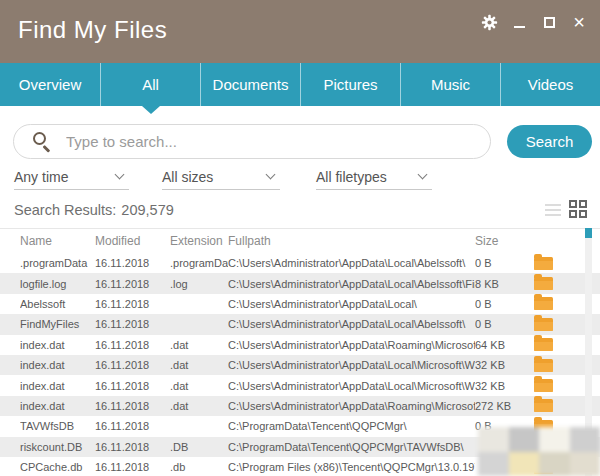 The height and width of the screenshot is (476, 600). I want to click on tab-all-label: All, so click(150, 84).